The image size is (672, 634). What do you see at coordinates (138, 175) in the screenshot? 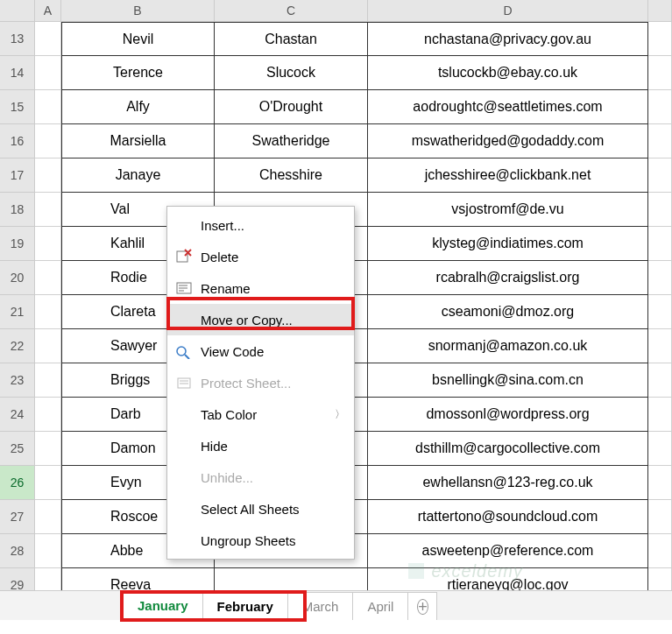
I see `cell-firstname: Janaye` at bounding box center [138, 175].